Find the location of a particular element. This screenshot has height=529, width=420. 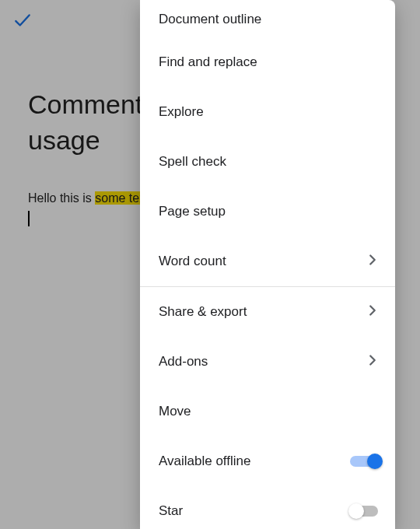

menu-item-label: Document outline is located at coordinates (210, 19).